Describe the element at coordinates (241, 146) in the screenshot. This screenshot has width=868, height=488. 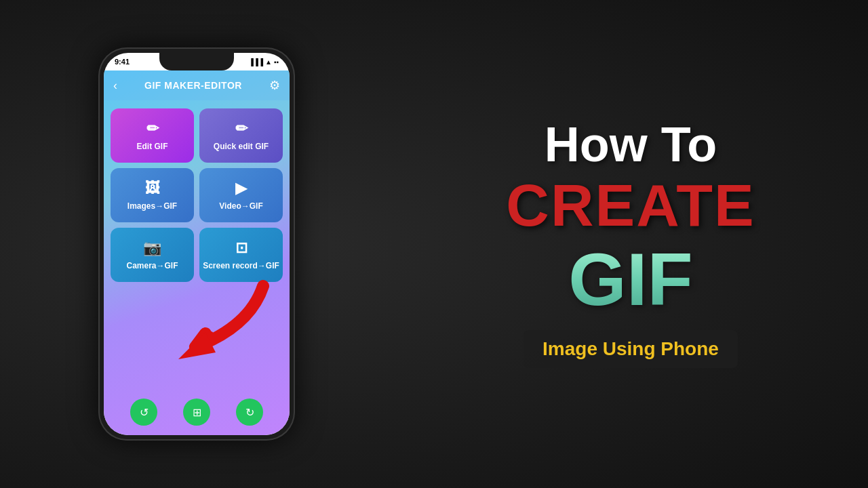
I see `quick-edit-label: Quick edit GIF` at that location.